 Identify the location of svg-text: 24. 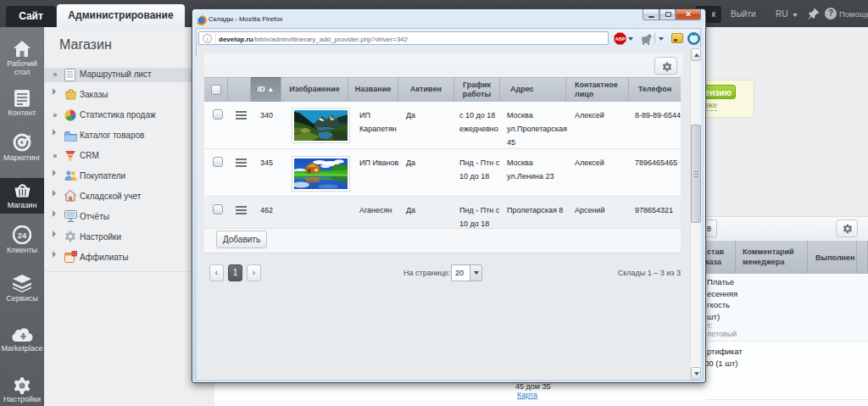
(22, 236).